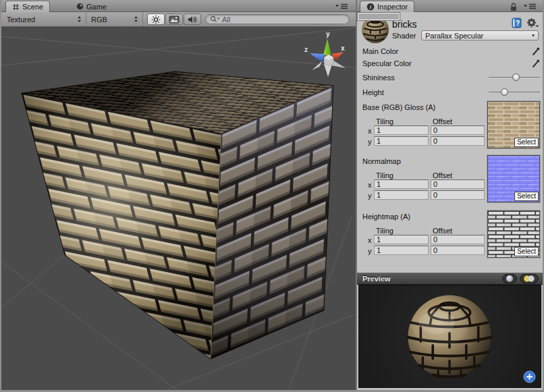  Describe the element at coordinates (514, 7) in the screenshot. I see `inspector-lock-icon` at that location.